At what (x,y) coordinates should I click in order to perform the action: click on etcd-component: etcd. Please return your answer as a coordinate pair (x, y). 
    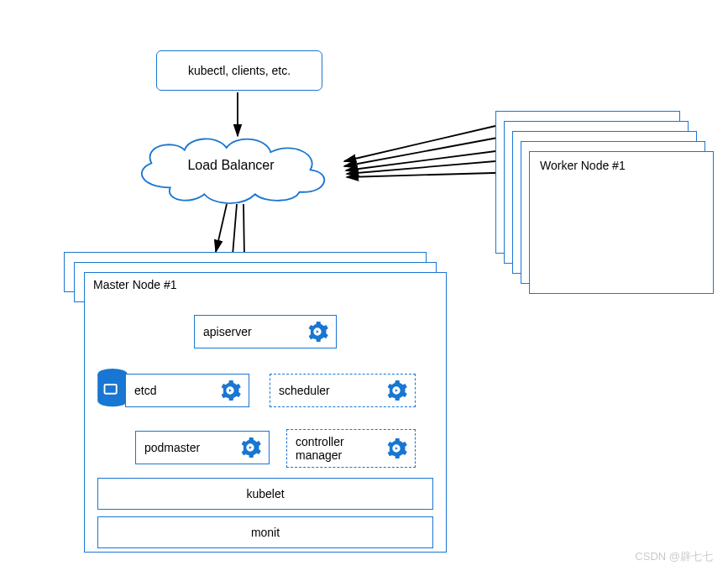
    Looking at the image, I should click on (187, 390).